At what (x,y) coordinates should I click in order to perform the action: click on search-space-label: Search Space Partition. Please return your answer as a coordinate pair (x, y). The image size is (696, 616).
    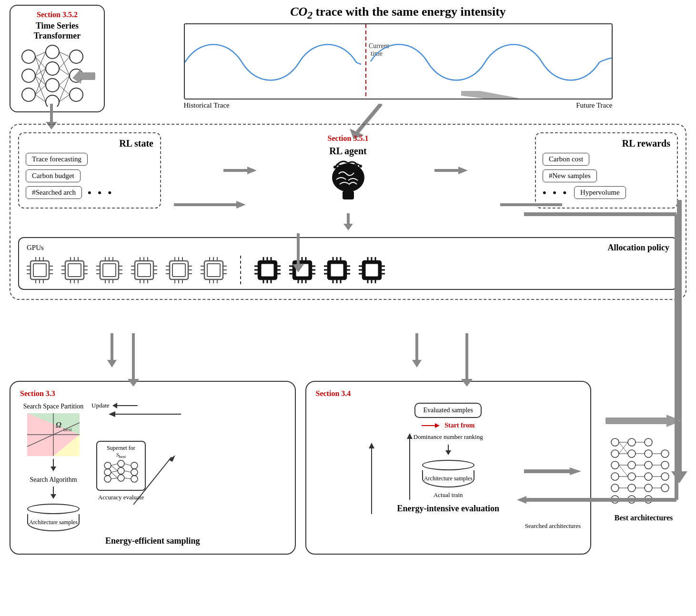
    Looking at the image, I should click on (53, 407).